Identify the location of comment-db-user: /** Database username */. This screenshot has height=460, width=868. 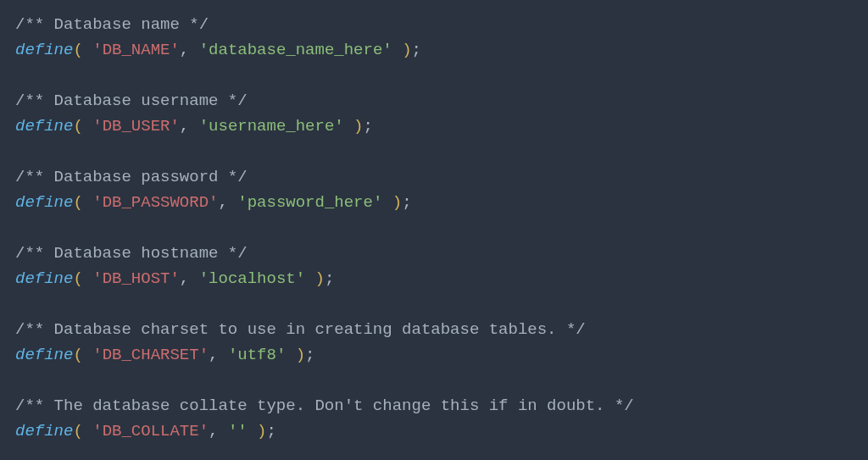
(131, 101).